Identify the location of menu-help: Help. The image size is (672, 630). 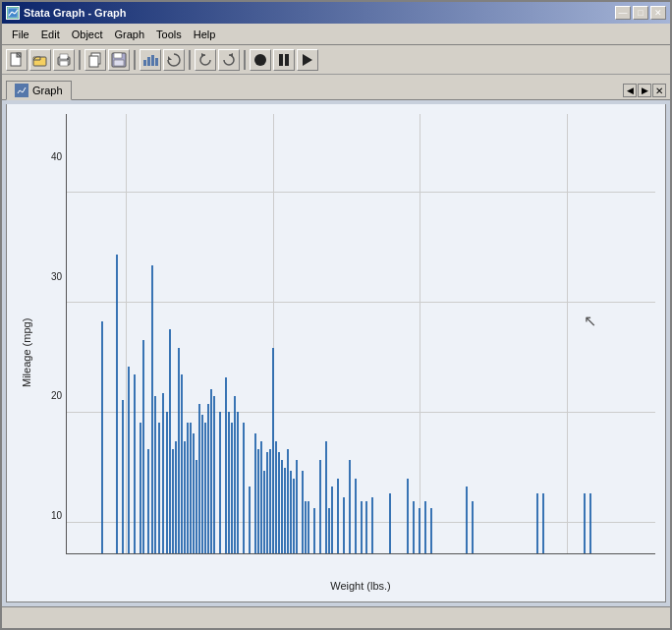
(204, 34).